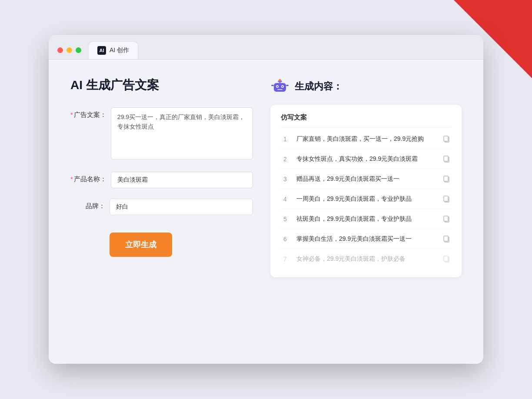  I want to click on result-num: 4, so click(285, 199).